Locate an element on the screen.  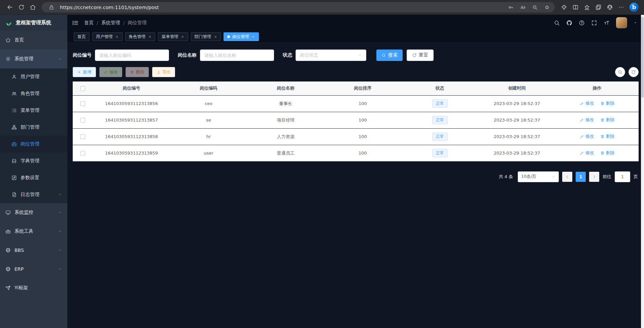
submenu-item-7: 日志管理 is located at coordinates (34, 195).